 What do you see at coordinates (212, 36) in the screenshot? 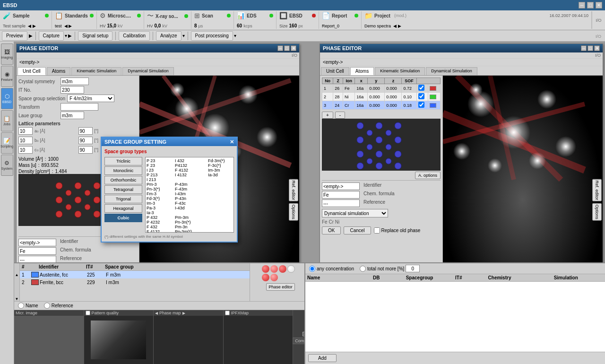
I see `post-processing-btn: Post processing` at bounding box center [212, 36].